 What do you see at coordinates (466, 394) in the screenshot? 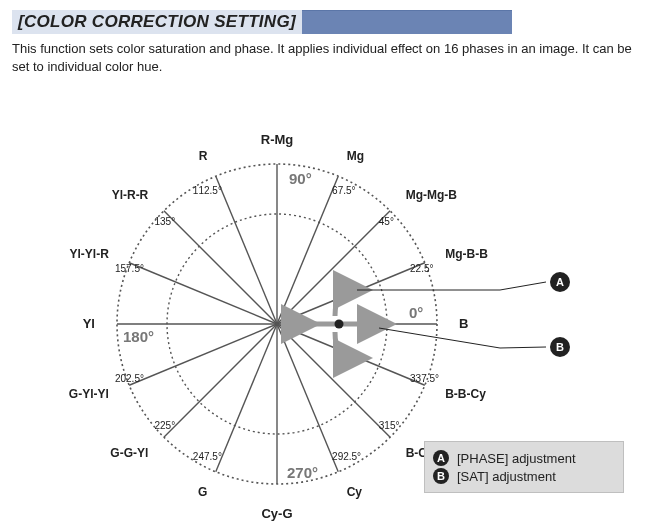
I see `spoke-name: B-B-Cy` at bounding box center [466, 394].